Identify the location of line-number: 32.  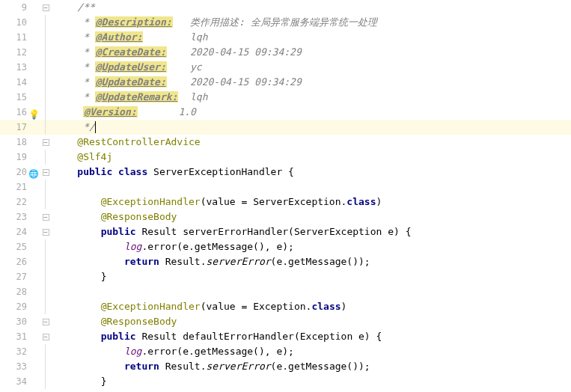
(20, 352).